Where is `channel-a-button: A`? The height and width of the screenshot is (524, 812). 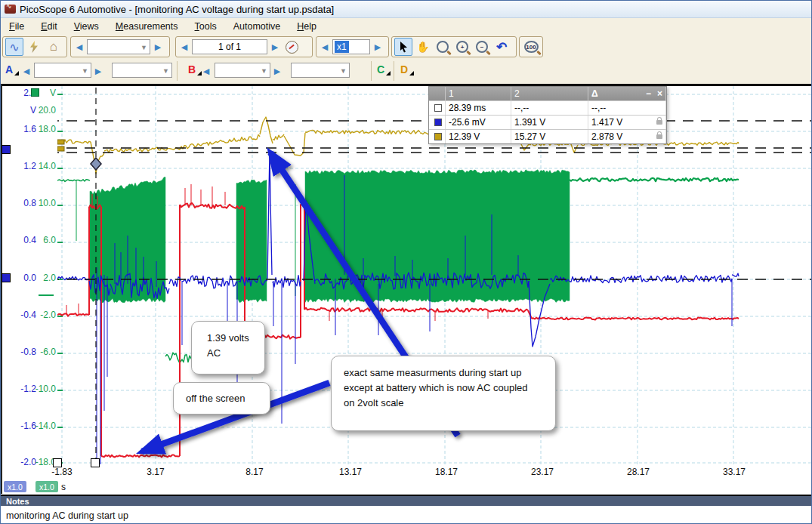
channel-a-button: A is located at coordinates (9, 69).